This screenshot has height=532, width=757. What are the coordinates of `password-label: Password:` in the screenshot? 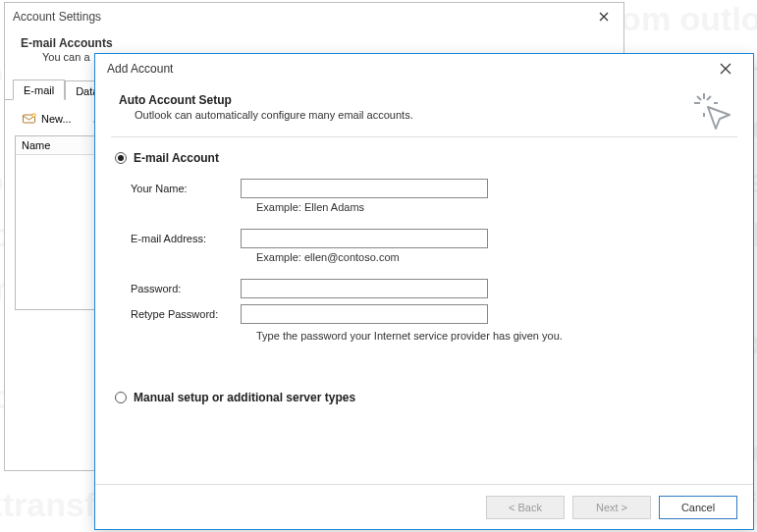 It's located at (186, 289).